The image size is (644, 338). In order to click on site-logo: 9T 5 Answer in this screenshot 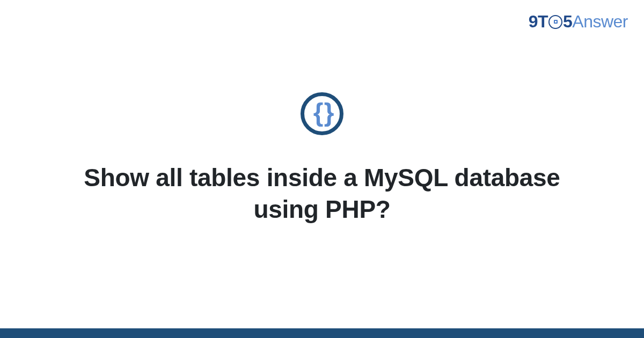, I will do `click(579, 21)`.